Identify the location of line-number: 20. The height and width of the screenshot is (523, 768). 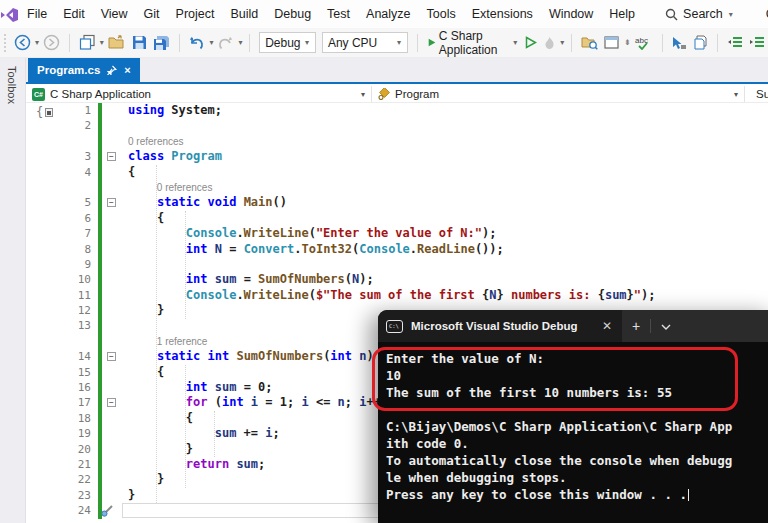
(62, 450).